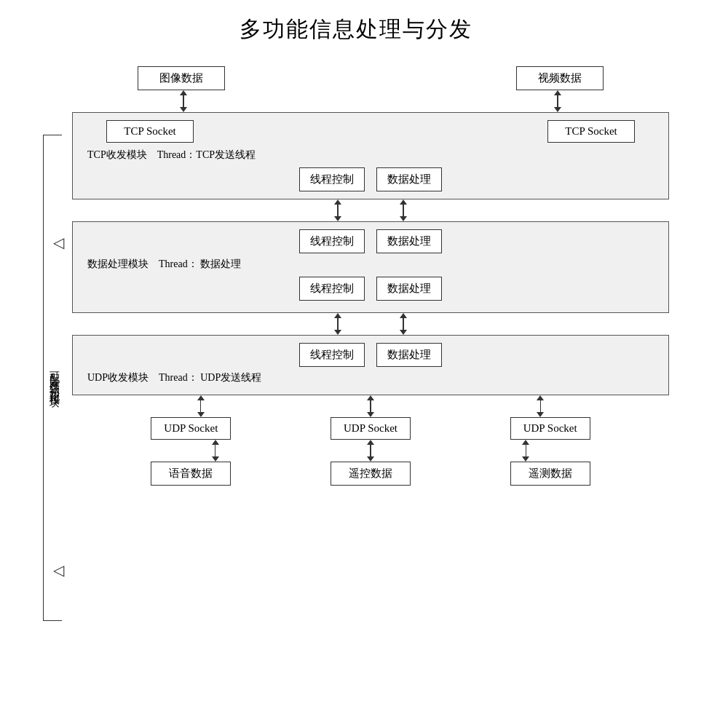  Describe the element at coordinates (372, 155) in the screenshot. I see `tcp-module-label: TCP收发模块 Thread：TCP发送线程` at that location.